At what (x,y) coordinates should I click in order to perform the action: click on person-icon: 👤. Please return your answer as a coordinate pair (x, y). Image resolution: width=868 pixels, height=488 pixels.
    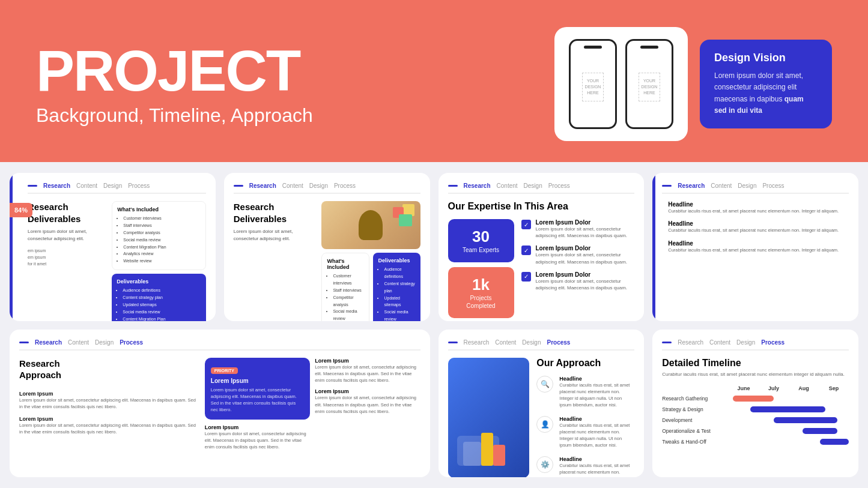
    Looking at the image, I should click on (545, 424).